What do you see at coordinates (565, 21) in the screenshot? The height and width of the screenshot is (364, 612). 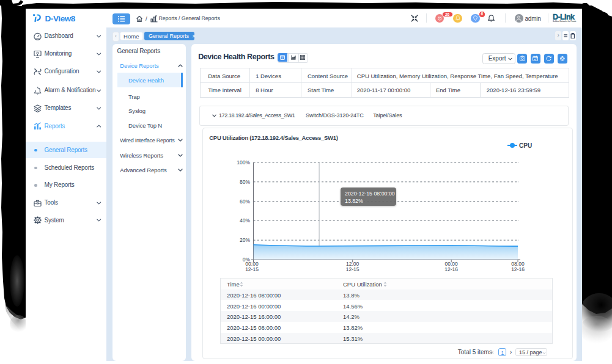 I see `svg-text: Building Networks for People` at bounding box center [565, 21].